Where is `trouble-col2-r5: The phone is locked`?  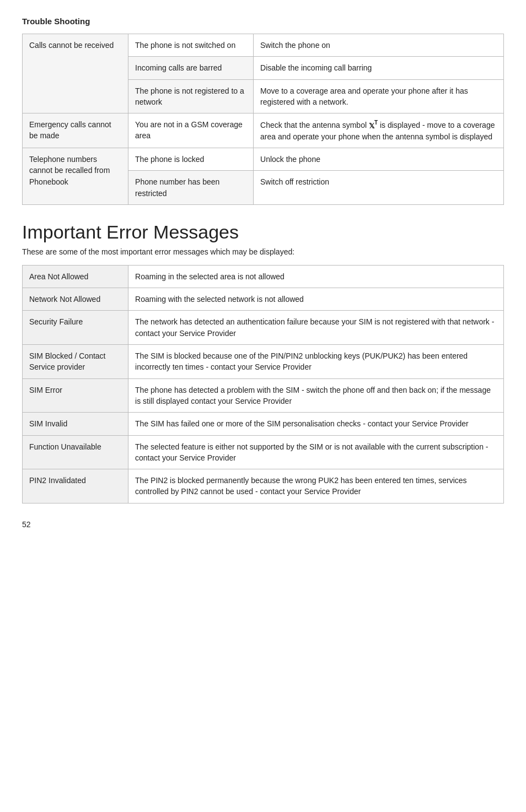 trouble-col2-r5: The phone is locked is located at coordinates (191, 159).